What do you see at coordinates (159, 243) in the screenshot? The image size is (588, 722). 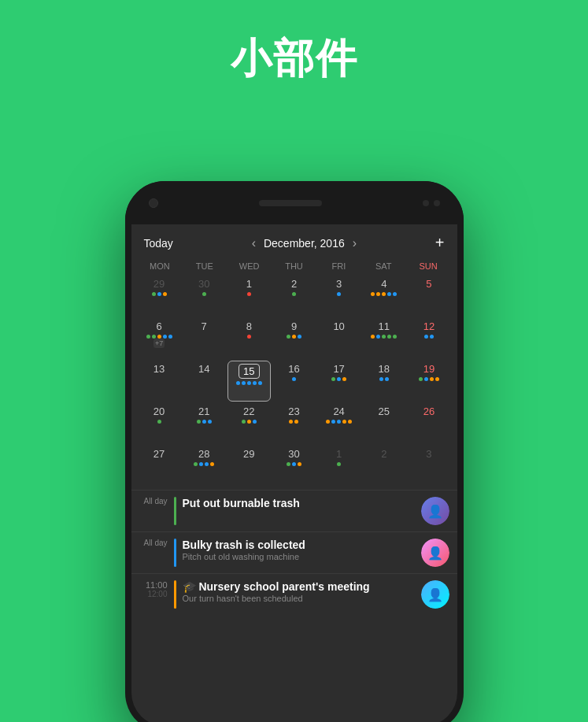 I see `today-button: Today` at bounding box center [159, 243].